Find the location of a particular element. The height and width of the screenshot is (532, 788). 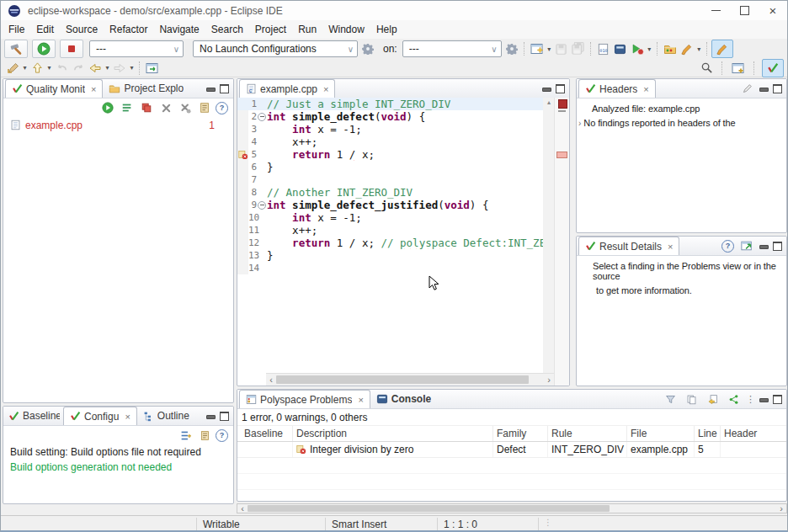

code-line-4: 4 x++; is located at coordinates (391, 141).